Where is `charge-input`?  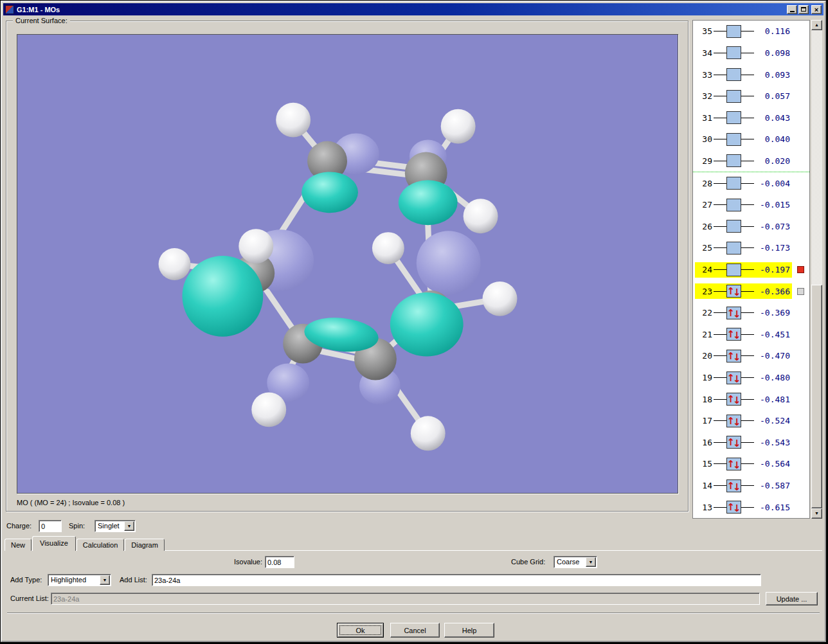
charge-input is located at coordinates (50, 526).